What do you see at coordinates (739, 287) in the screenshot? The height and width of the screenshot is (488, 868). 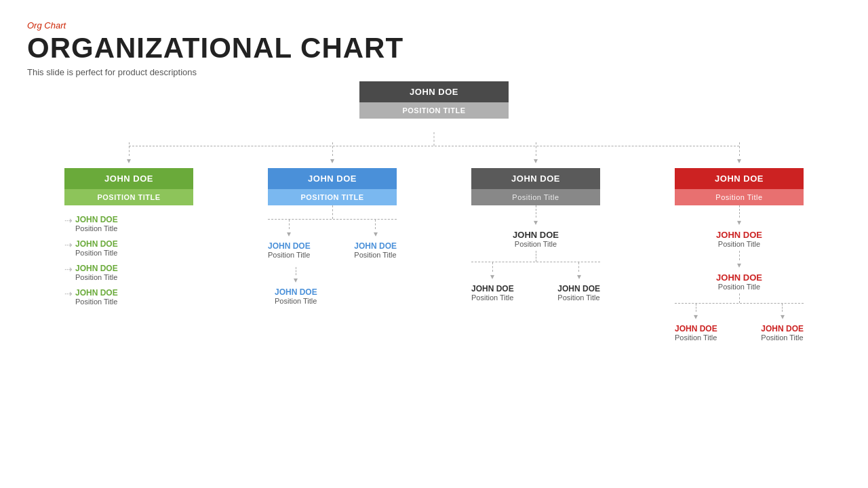 I see `red-mid-pos: Position Title` at bounding box center [739, 287].